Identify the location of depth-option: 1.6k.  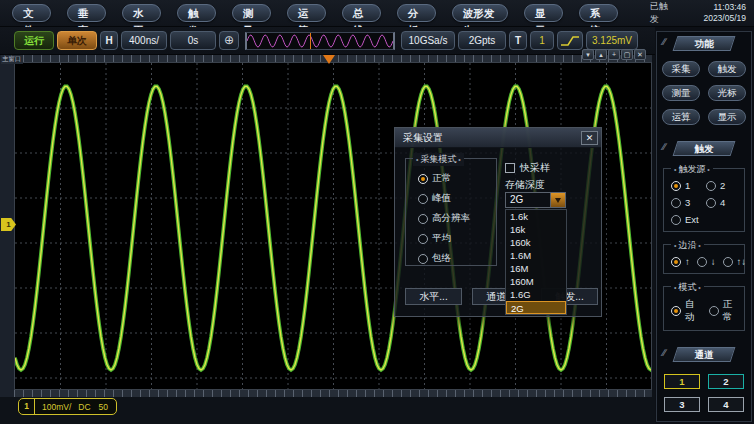
(536, 216).